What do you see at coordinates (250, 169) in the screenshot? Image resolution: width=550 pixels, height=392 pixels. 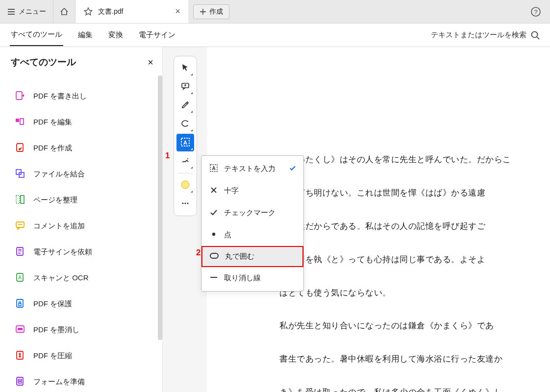 I see `popup-item-label: テキストを入力` at bounding box center [250, 169].